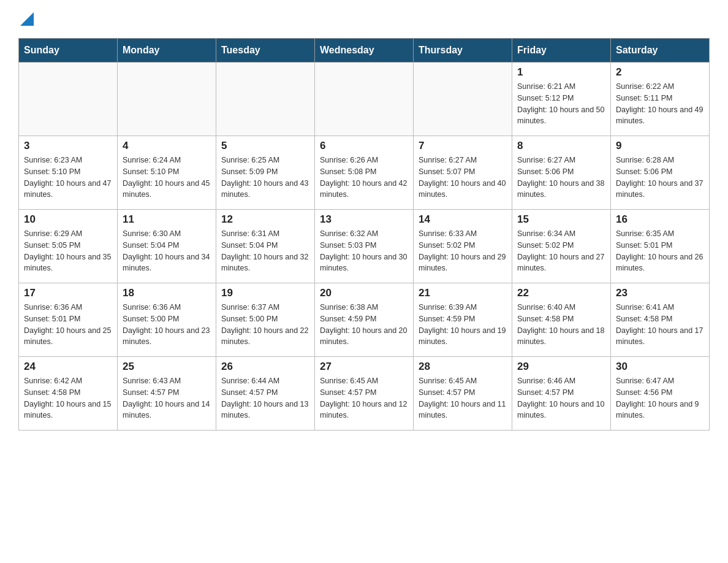 This screenshot has width=728, height=563. What do you see at coordinates (661, 99) in the screenshot?
I see `table-row: 2Sunrise: 6:22 AMSunset: 5:11 PMDaylight…` at bounding box center [661, 99].